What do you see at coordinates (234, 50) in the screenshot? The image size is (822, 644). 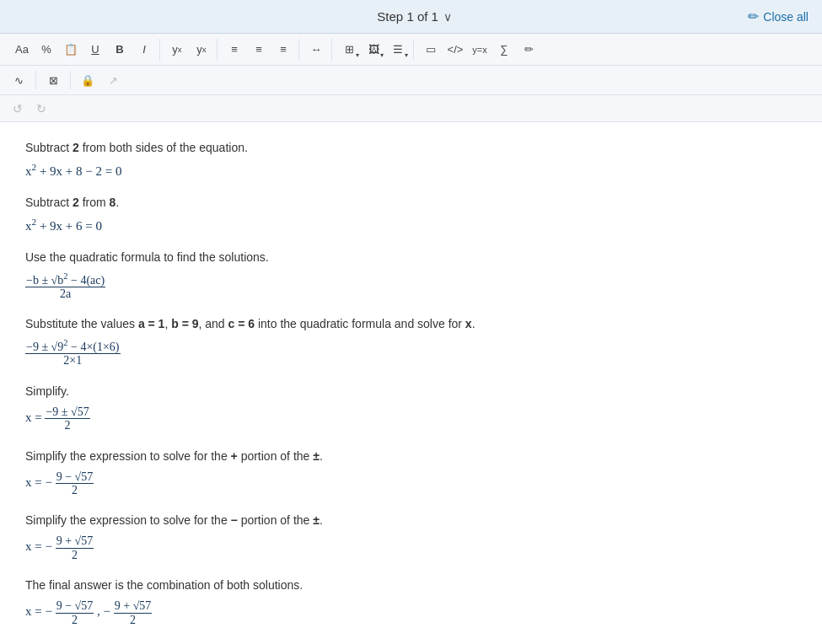 I see `align-left-button: ≡` at bounding box center [234, 50].